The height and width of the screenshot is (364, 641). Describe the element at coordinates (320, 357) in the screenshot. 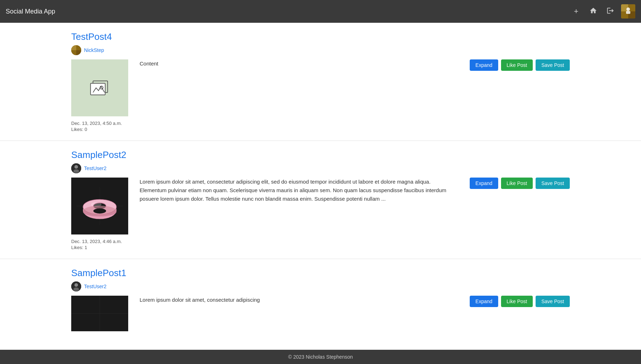

I see `app-footer: © 2023 Nicholas Stephenson` at that location.